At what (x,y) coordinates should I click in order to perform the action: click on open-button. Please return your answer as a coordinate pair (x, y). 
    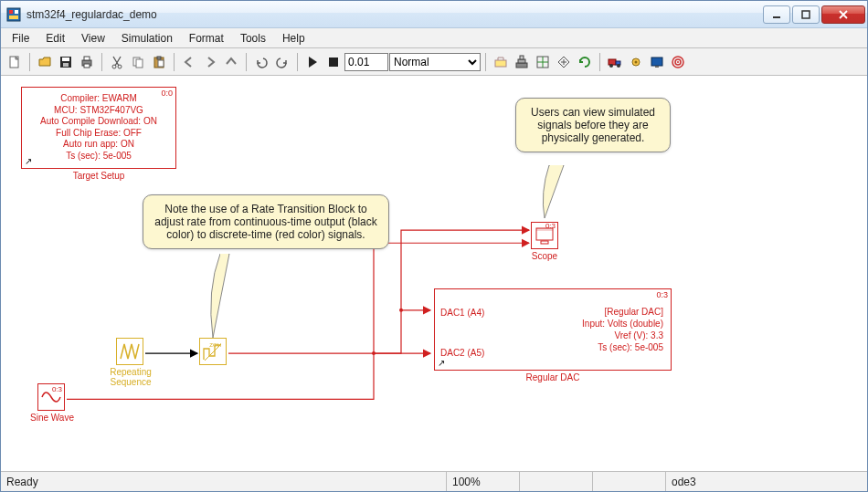
    Looking at the image, I should click on (45, 62).